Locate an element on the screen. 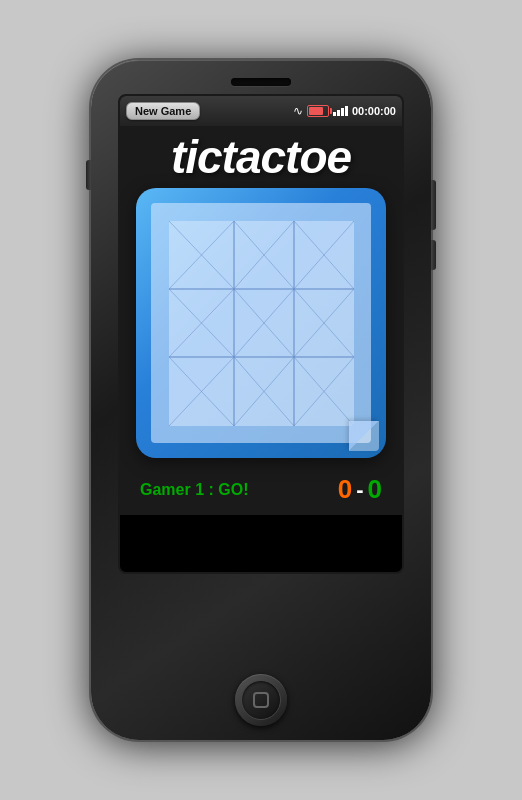 This screenshot has height=800, width=522. grid-svg is located at coordinates (262, 324).